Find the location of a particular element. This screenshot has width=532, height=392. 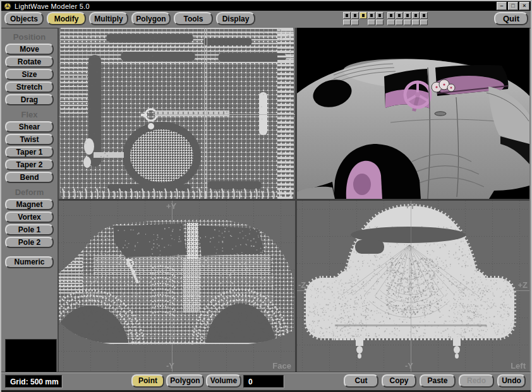

close-button: × is located at coordinates (524, 6).